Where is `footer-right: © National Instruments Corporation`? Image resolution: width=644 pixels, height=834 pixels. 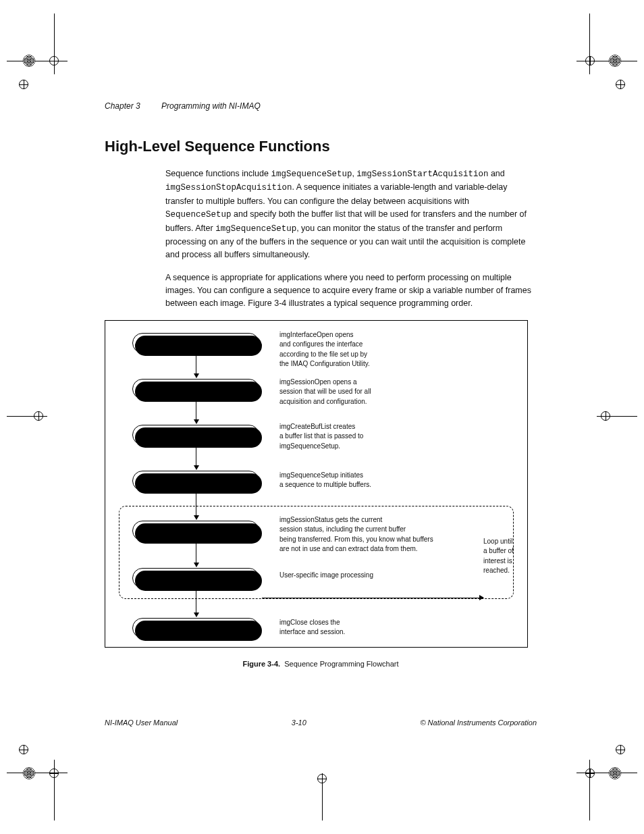 footer-right: © National Instruments Corporation is located at coordinates (478, 723).